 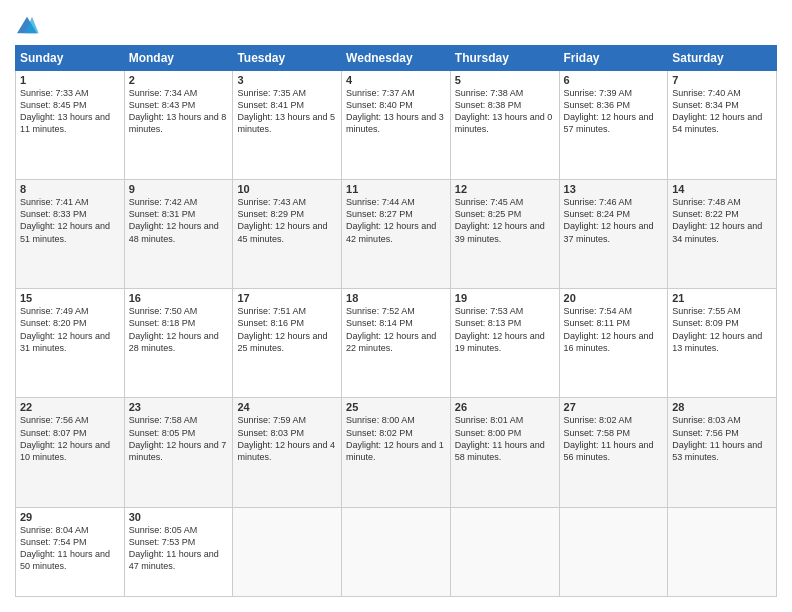 What do you see at coordinates (288, 344) in the screenshot?
I see `calendar-cell: 17Sunrise: 7:51 AMSunset: 8:16 PMDayligh…` at bounding box center [288, 344].